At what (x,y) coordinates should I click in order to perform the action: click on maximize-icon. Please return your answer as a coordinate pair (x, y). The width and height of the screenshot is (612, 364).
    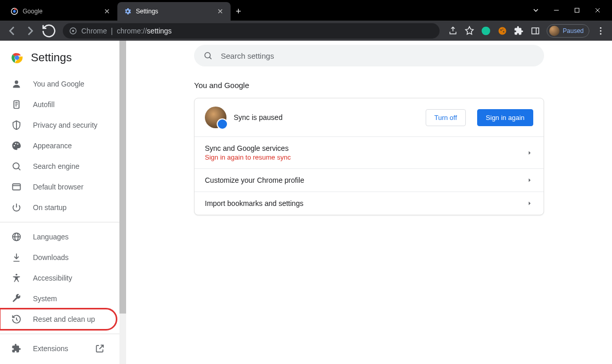
    Looking at the image, I should click on (577, 10).